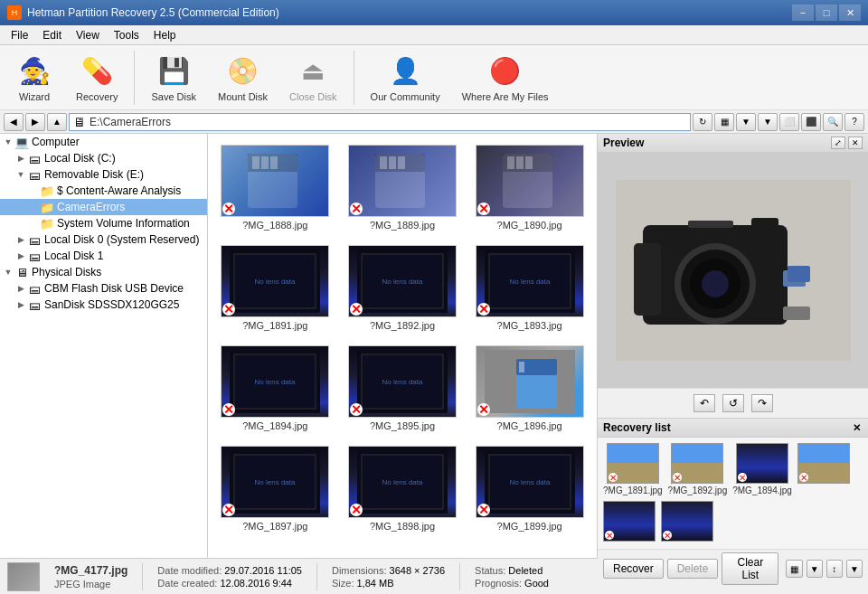 The height and width of the screenshot is (594, 868). I want to click on file-thumb-f3, so click(530, 181).